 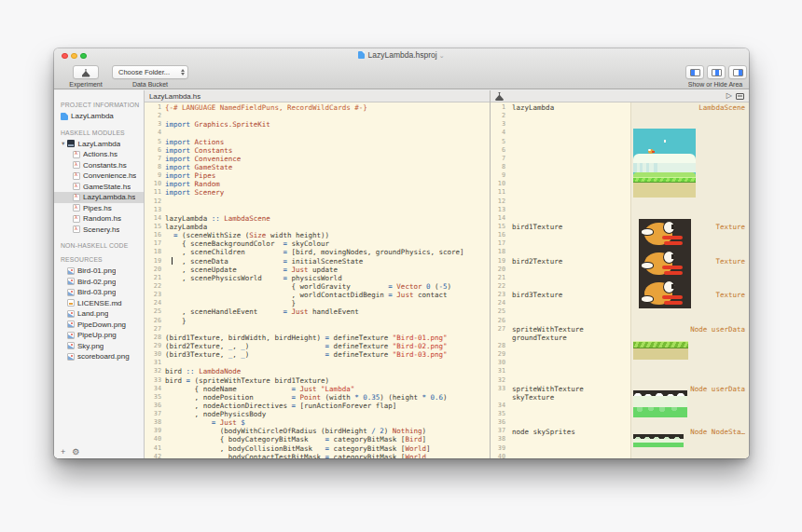 I want to click on result-value: spriteWithTexture skyTexture, so click(x=548, y=393).